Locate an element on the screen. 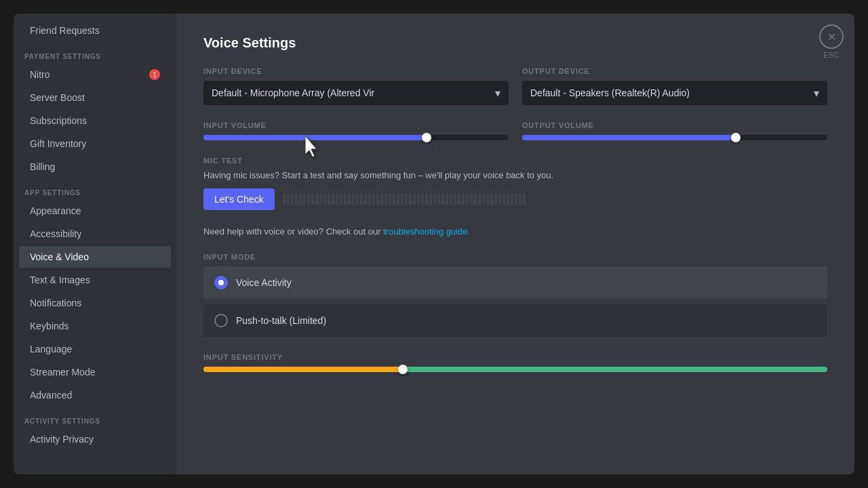 The image size is (868, 488). sidebar-item-voice-video: Voice & Video is located at coordinates (95, 257).